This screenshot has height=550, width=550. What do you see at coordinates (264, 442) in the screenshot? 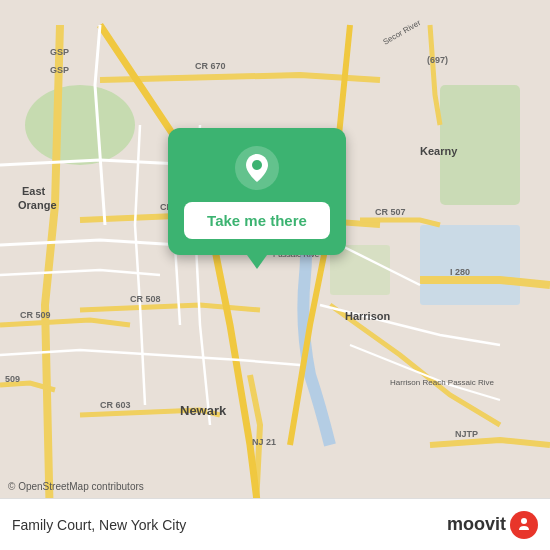
I see `svg-text: NJ 21` at bounding box center [264, 442].